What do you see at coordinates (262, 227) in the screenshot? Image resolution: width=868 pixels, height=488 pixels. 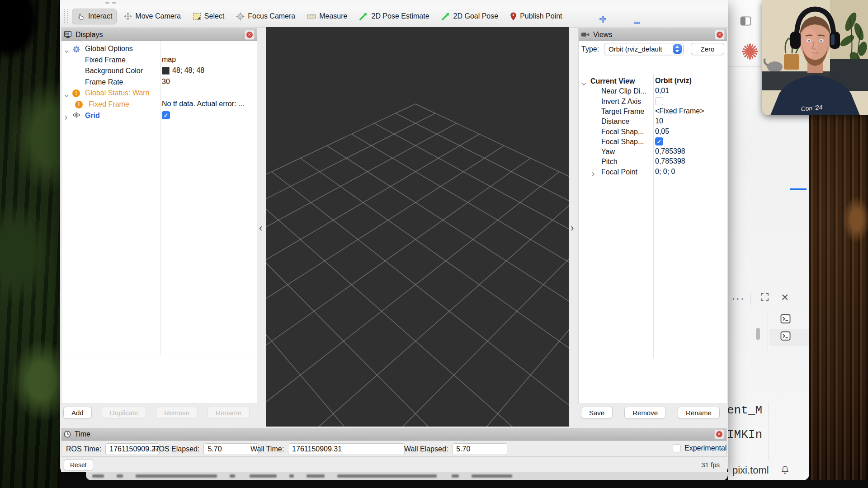 I see `collapse-left-handle` at bounding box center [262, 227].